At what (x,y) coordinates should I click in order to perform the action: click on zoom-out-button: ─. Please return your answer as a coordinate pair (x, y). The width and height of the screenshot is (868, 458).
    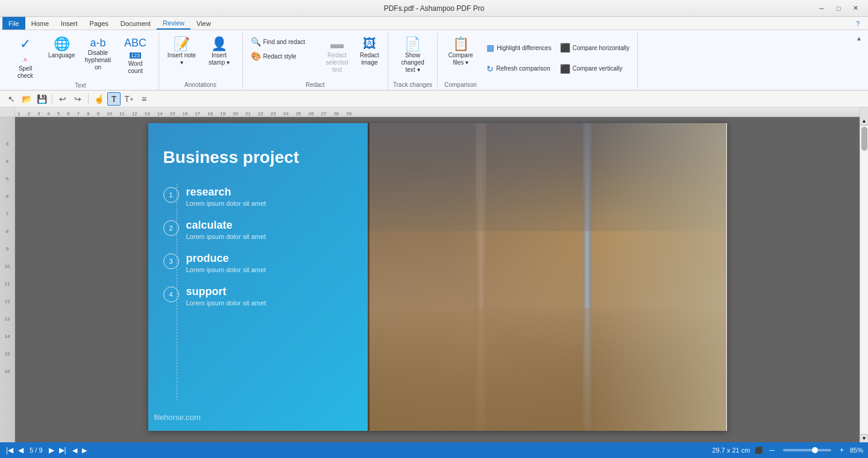
    Looking at the image, I should click on (772, 450).